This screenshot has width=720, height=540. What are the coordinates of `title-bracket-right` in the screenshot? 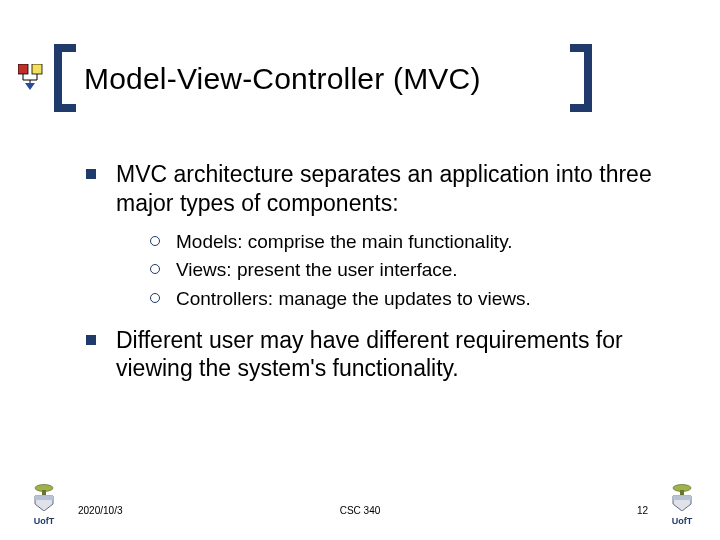 It's located at (581, 78).